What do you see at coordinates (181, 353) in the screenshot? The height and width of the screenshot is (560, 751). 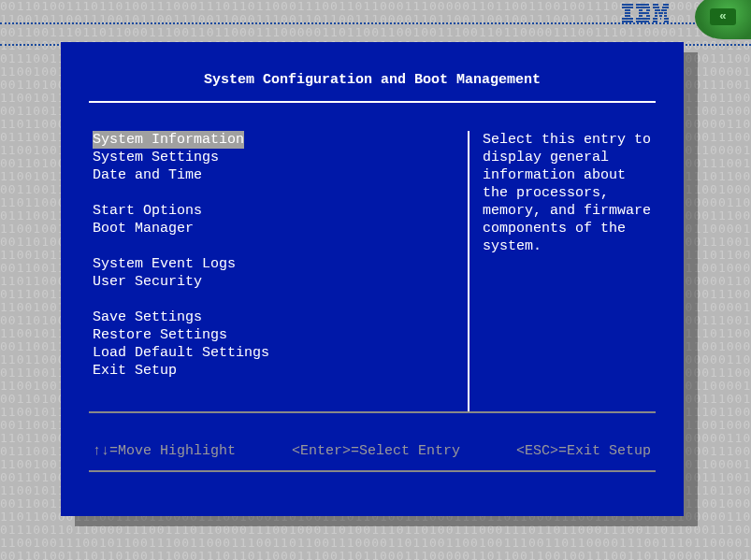 I see `menu-item-load-default-settings: Load Default Settings` at bounding box center [181, 353].